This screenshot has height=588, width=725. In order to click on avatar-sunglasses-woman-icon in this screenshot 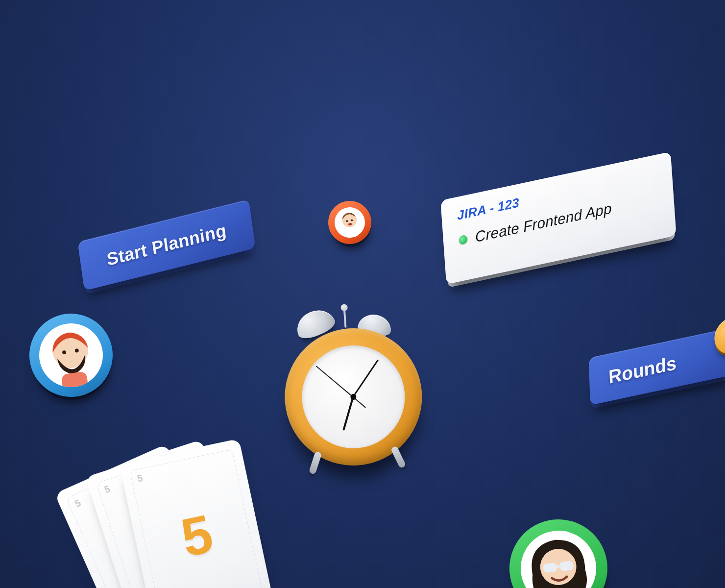, I will do `click(558, 558)`.